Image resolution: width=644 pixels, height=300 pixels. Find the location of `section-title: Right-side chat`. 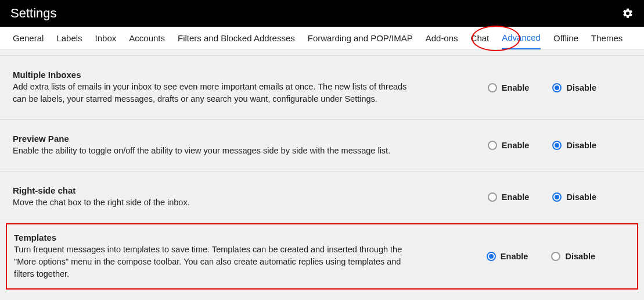

section-title: Right-side chat is located at coordinates (213, 191).